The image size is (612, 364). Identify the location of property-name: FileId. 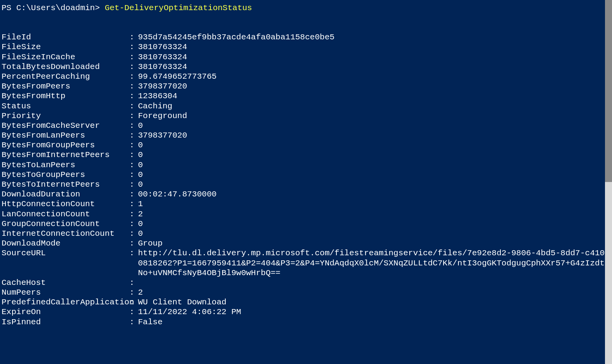
(65, 37).